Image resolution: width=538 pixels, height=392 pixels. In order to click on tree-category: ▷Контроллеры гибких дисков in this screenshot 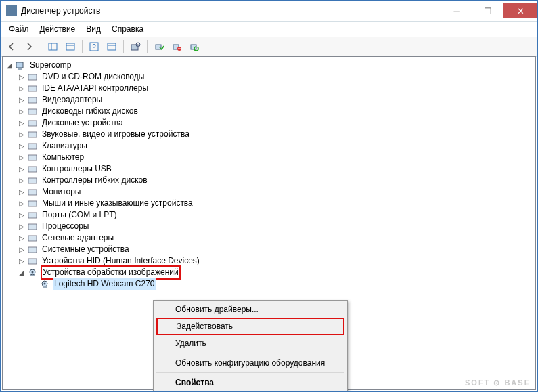, I will do `click(271, 180)`.